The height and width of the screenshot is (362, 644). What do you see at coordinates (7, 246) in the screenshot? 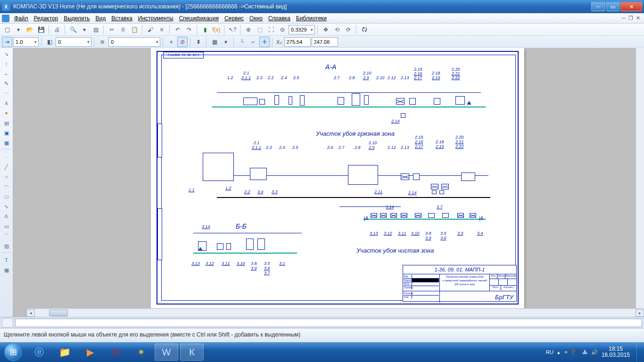
I see `tool-hatch: ▨` at bounding box center [7, 246].